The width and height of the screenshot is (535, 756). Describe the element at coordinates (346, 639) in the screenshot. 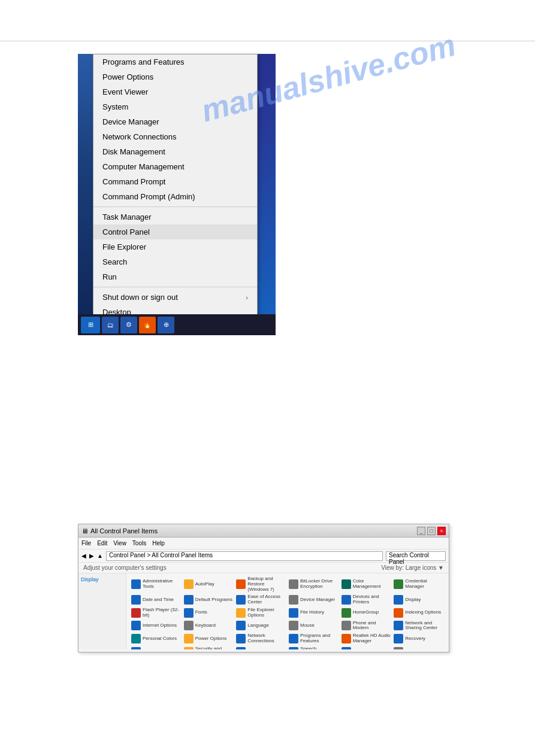

I see `realtek-icon` at that location.